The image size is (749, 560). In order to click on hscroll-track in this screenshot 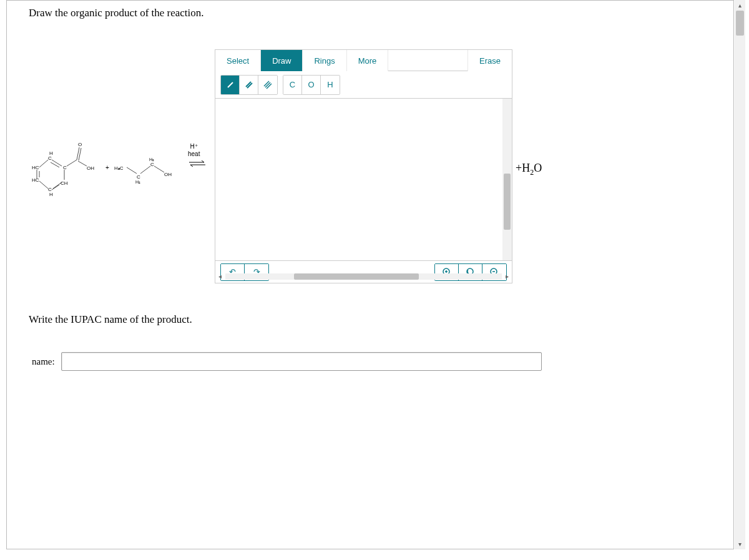, I will do `click(363, 277)`.